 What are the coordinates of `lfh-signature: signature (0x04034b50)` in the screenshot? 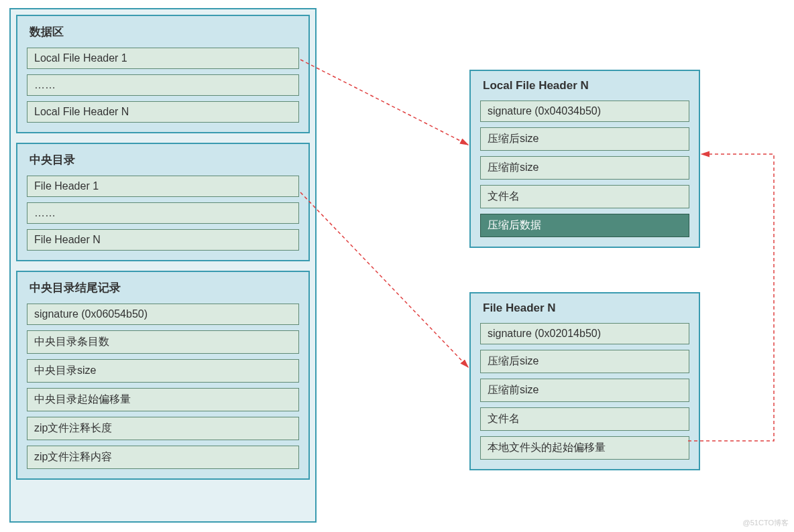 It's located at (585, 111).